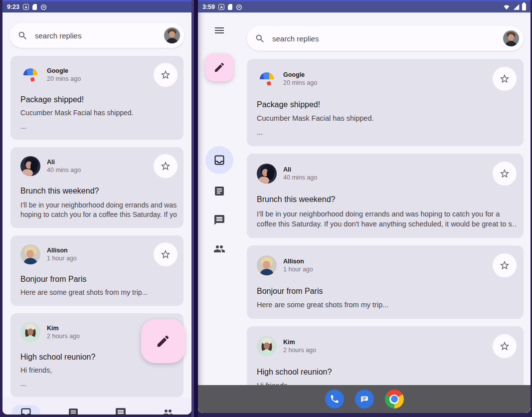 This screenshot has height=417, width=532. Describe the element at coordinates (387, 224) in the screenshot. I see `preview-line: coffee this Saturday. If you don't have …` at that location.